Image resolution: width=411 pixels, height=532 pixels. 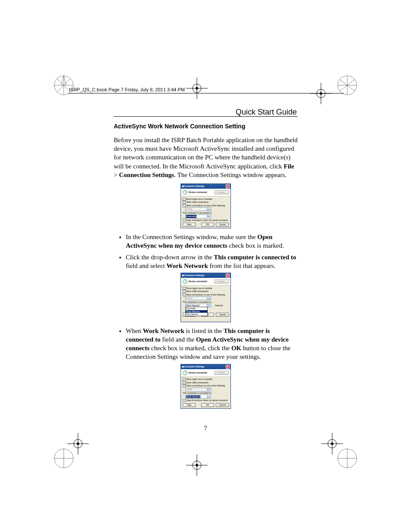 What do you see at coordinates (206, 297) in the screenshot?
I see `connection-settings-dialog-2: ◉ Connection Settings × Device connected…` at bounding box center [206, 297].